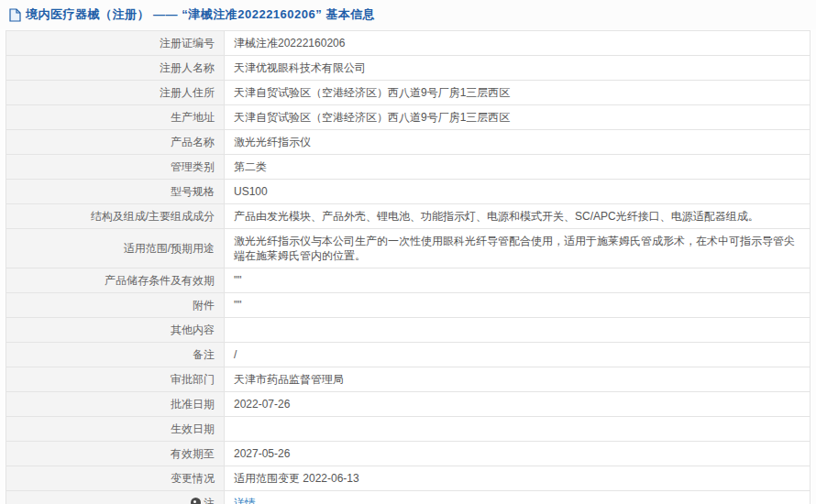 Image resolution: width=816 pixels, height=504 pixels. Describe the element at coordinates (15, 15) in the screenshot. I see `document-icon` at that location.